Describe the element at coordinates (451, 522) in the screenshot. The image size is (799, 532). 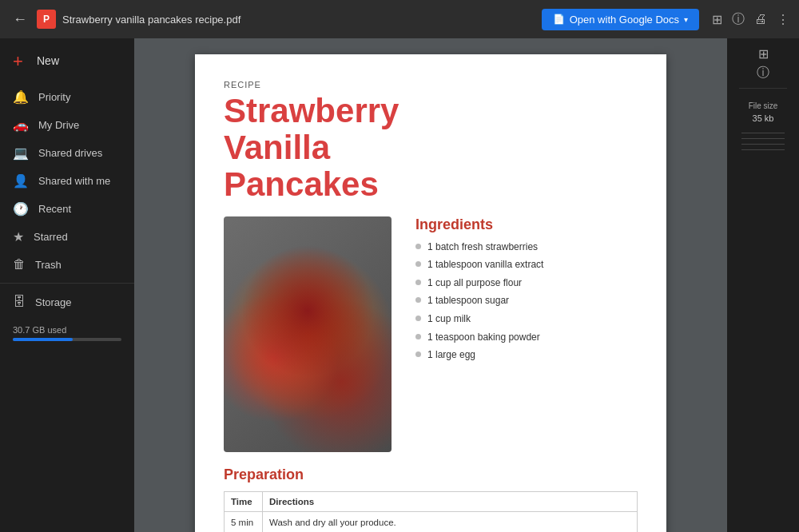
I see `directions-cell: Wash and dry all your produce.` at that location.